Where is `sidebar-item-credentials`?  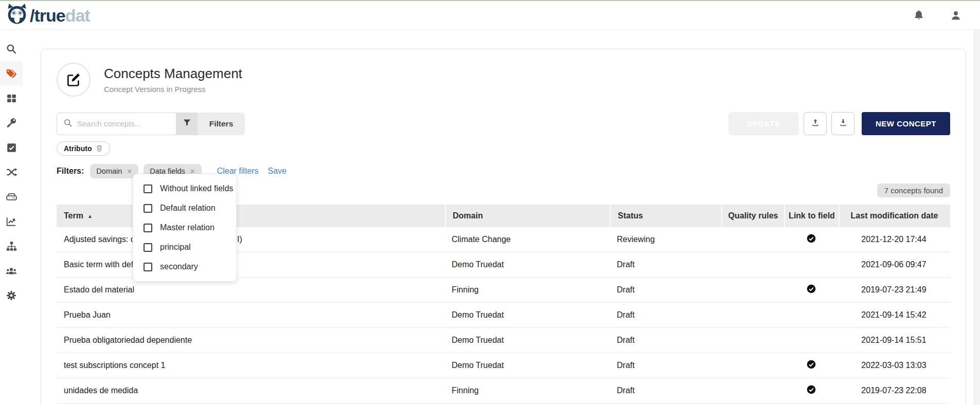
sidebar-item-credentials is located at coordinates (11, 123).